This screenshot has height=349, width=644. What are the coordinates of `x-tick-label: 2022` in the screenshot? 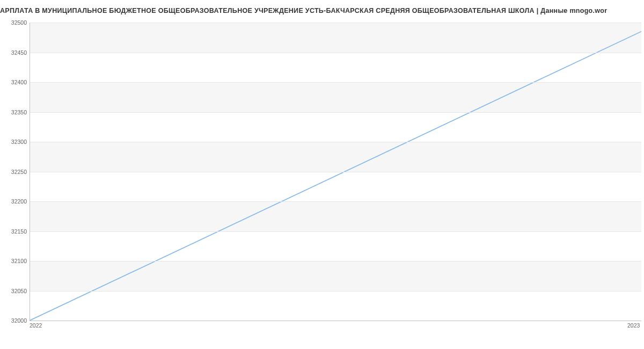 It's located at (35, 325).